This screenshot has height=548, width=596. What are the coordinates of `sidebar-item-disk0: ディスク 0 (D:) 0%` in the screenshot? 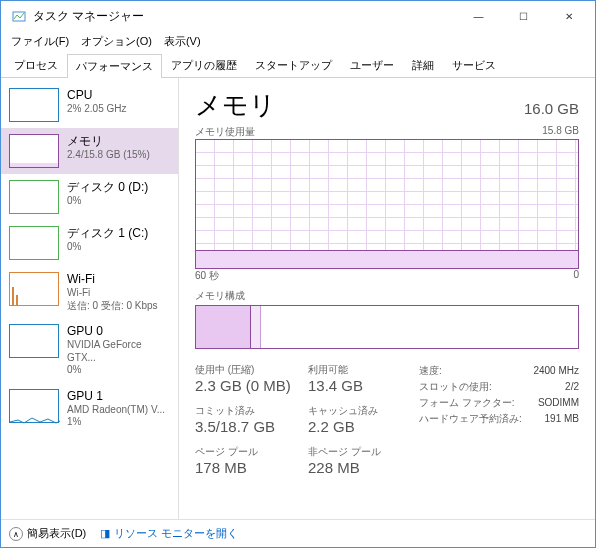 It's located at (90, 197).